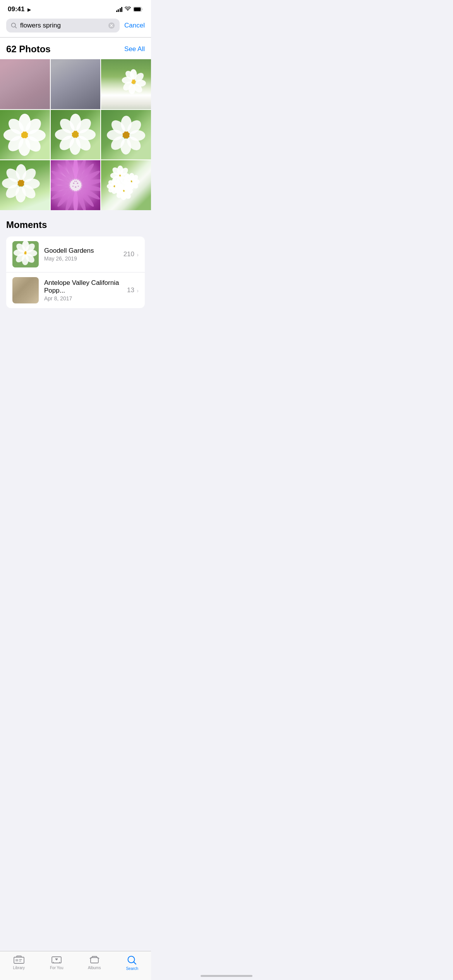 The image size is (453, 980). I want to click on moments-section: Moments, so click(76, 259).